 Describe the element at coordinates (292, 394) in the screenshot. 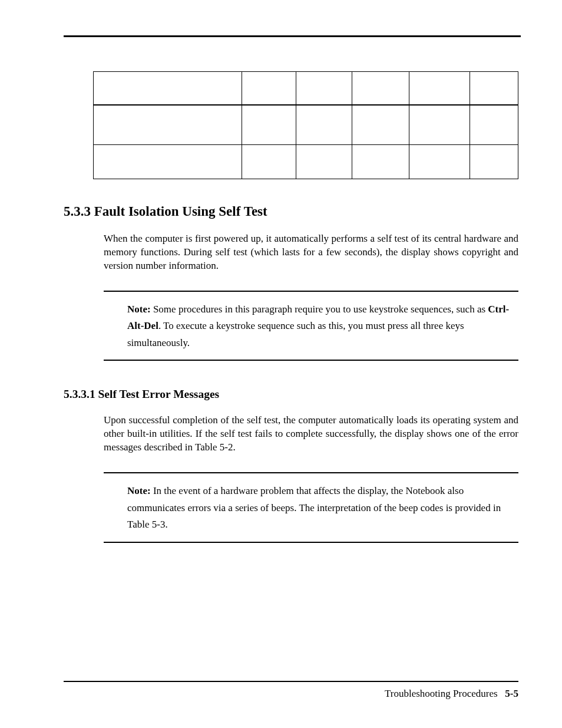

I see `section-heading-5331: 5.3.3.1 Self Test Error Messages` at that location.